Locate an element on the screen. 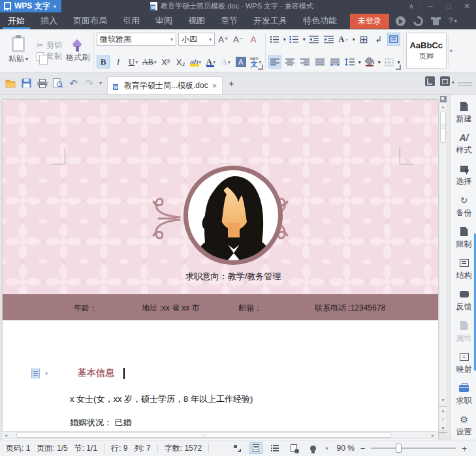 This screenshot has height=456, width=476. sidebar-item-settings: ⚙ 设置 is located at coordinates (464, 426).